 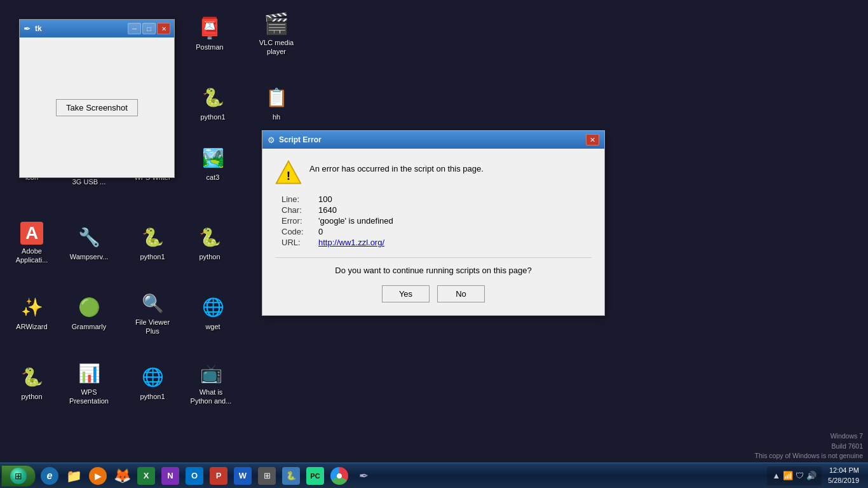 I want to click on tk-close-btn: ✕, so click(x=164, y=29).